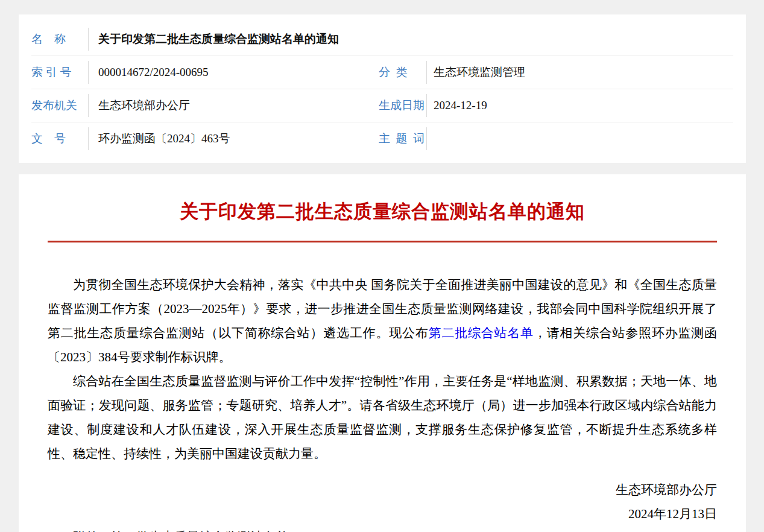 The width and height of the screenshot is (764, 532). What do you see at coordinates (60, 106) in the screenshot?
I see `field-label-issuing-agency: 发布机关` at bounding box center [60, 106].